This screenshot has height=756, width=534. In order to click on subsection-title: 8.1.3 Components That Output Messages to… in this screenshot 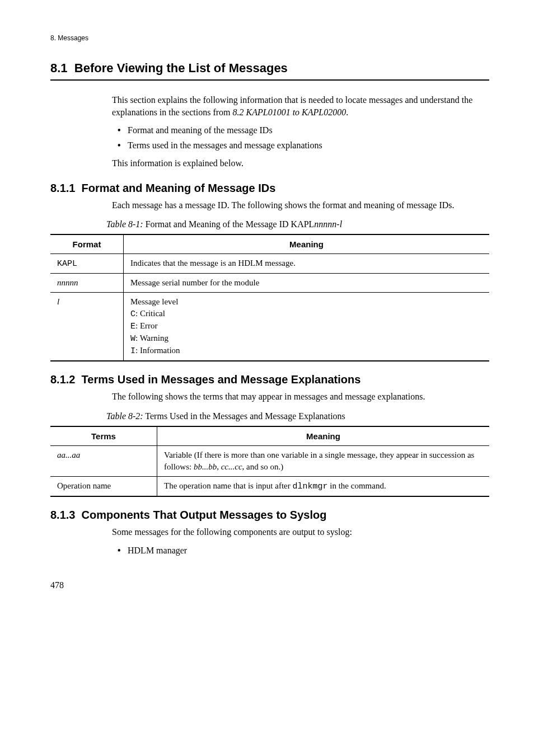, I will do `click(270, 515)`.